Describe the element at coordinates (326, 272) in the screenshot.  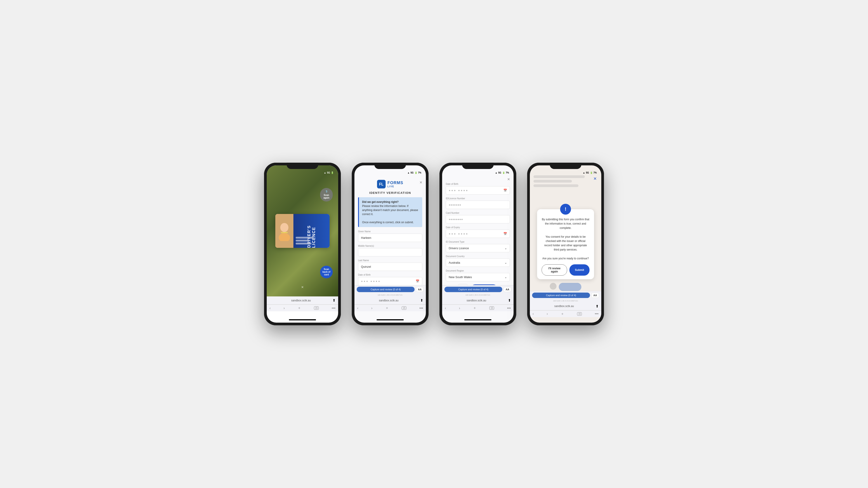
I see `scan-back-button: Scan back of card` at that location.